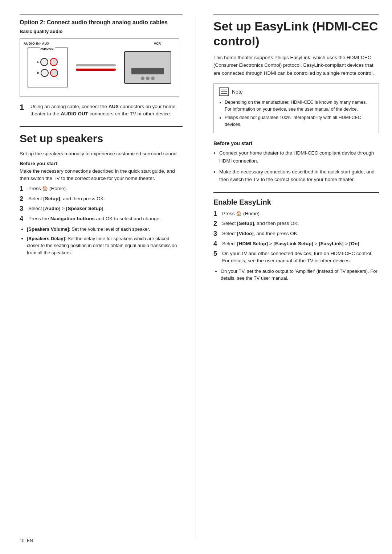 The width and height of the screenshot is (392, 554). I want to click on right-before-heading: Before you start, so click(296, 143).